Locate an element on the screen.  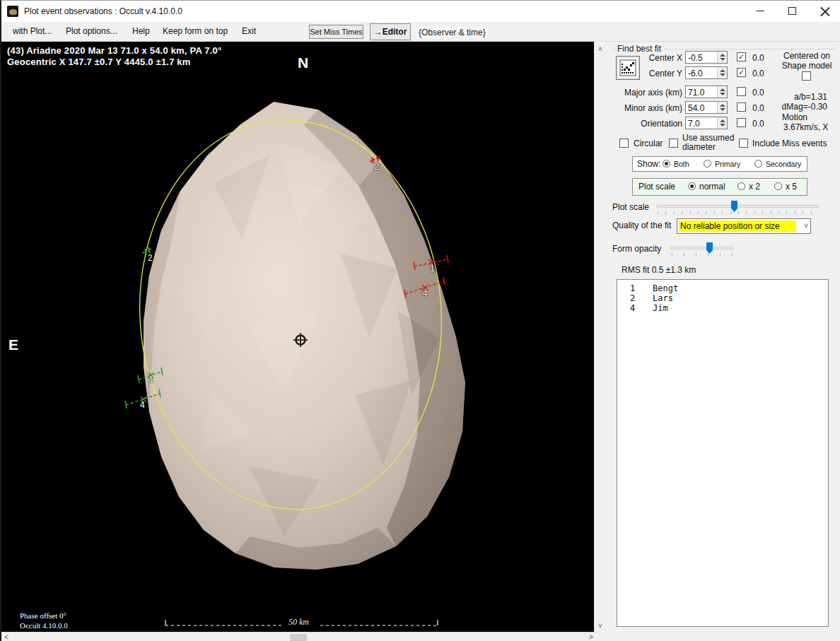
show-secondary-label: Secondary is located at coordinates (783, 164).